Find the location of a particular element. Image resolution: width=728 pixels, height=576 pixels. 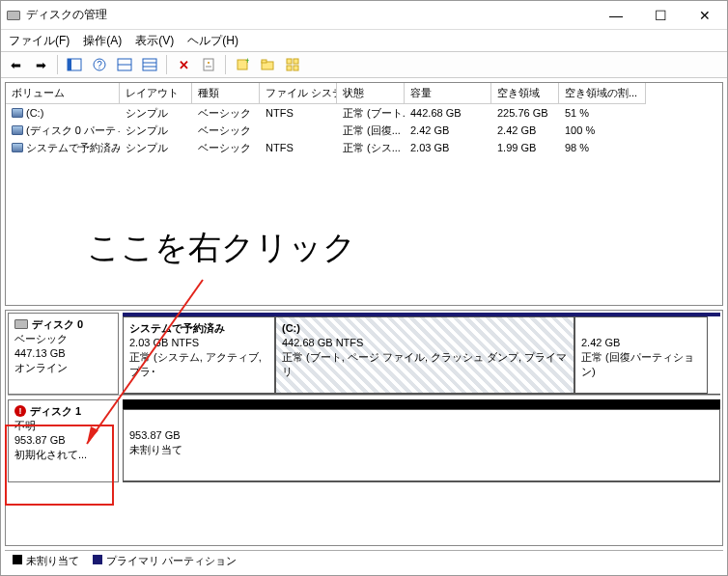

delete-icon: ✕ is located at coordinates (183, 65).